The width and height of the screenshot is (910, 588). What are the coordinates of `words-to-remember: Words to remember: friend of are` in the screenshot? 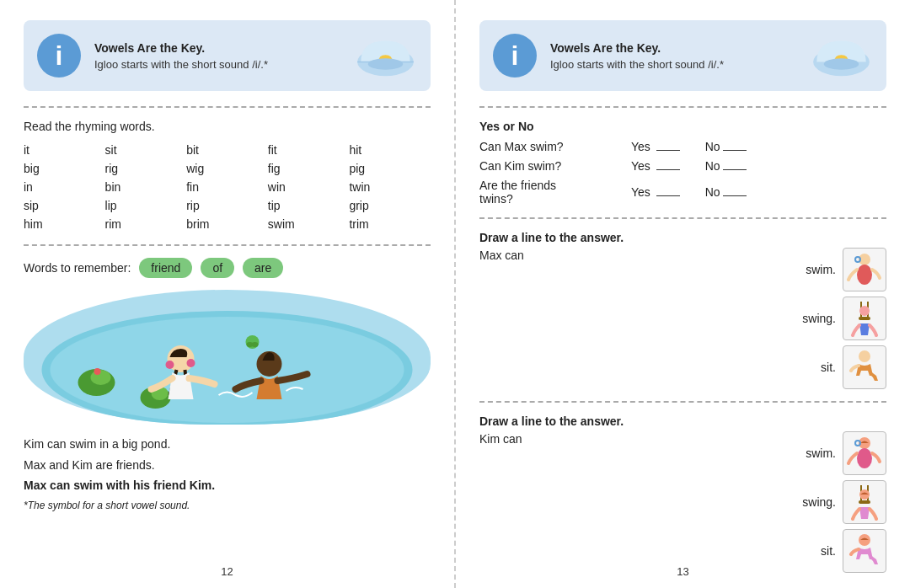 It's located at (228, 268).